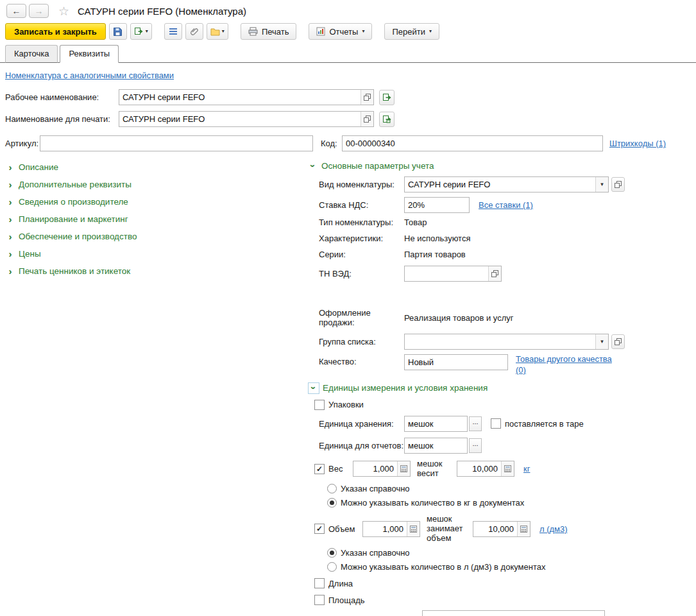  What do you see at coordinates (319, 529) in the screenshot?
I see `volume-checkbox: ✓` at bounding box center [319, 529].